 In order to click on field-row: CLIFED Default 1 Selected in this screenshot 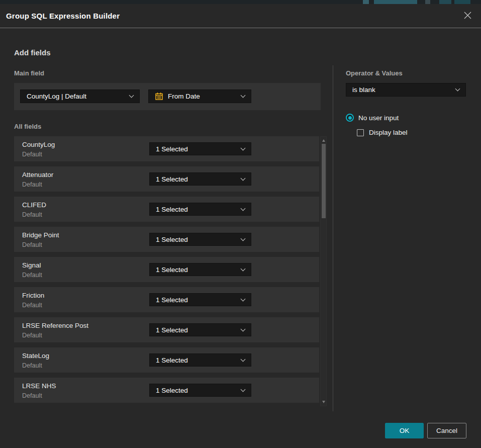, I will do `click(167, 209)`.